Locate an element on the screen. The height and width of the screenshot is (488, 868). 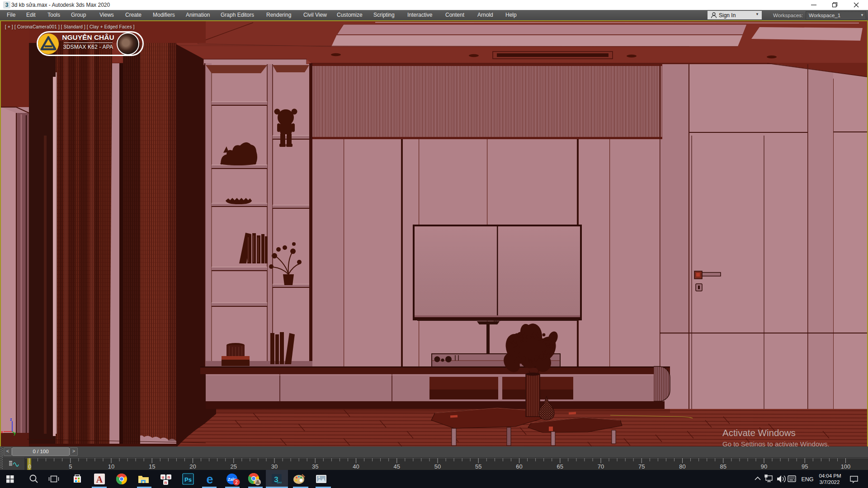
svg-text: u is located at coordinates (163, 477).